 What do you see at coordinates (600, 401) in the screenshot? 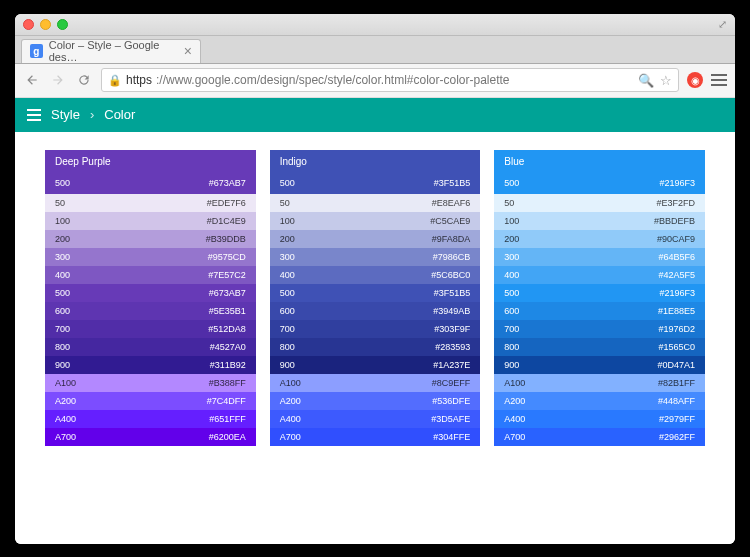
I see `swatch: A200#448AFF` at bounding box center [600, 401].